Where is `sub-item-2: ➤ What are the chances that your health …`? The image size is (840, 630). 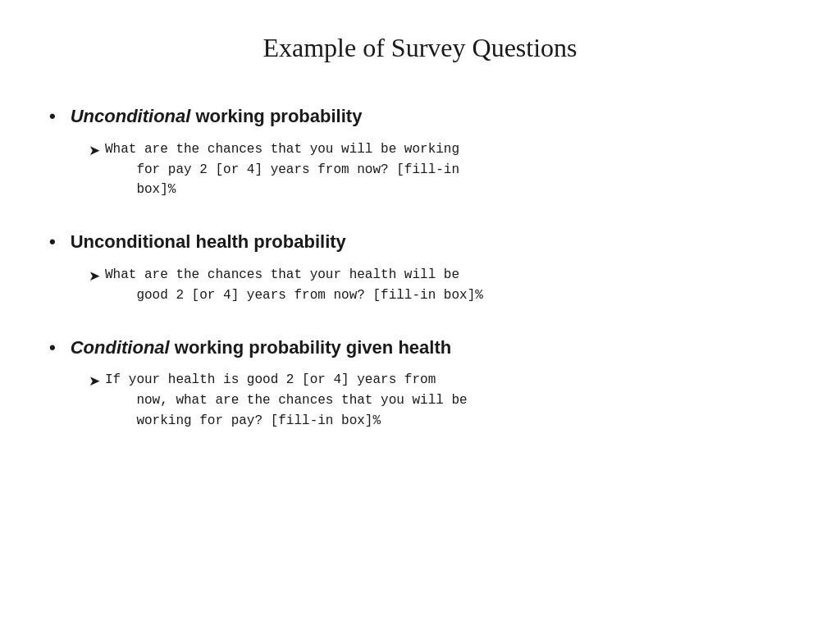 sub-item-2: ➤ What are the chances that your health … is located at coordinates (440, 285).